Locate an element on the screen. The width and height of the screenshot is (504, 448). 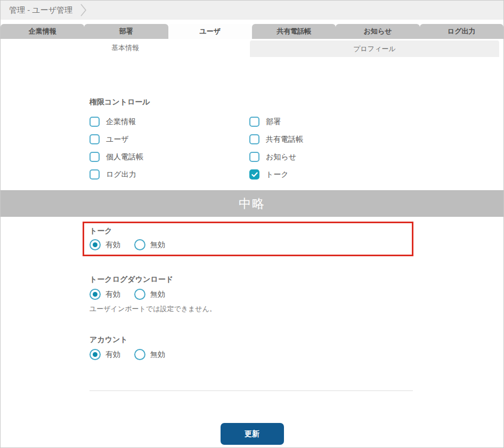
checkbox-label: 企業情報 is located at coordinates (121, 122).